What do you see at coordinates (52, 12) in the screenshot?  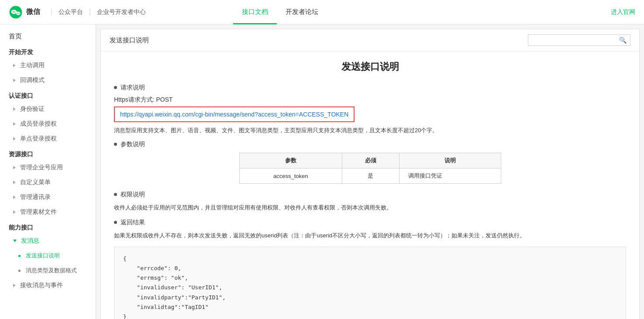 I see `divider1: ｜` at bounding box center [52, 12].